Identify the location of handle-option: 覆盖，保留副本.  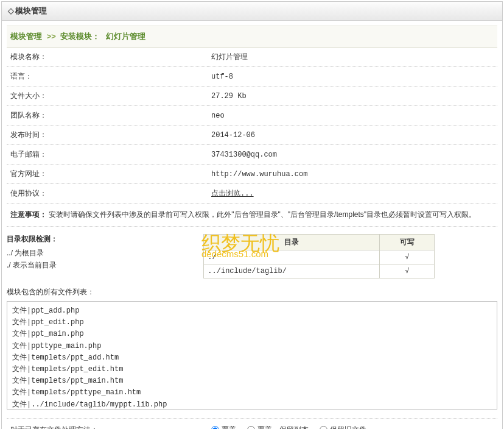
(278, 427).